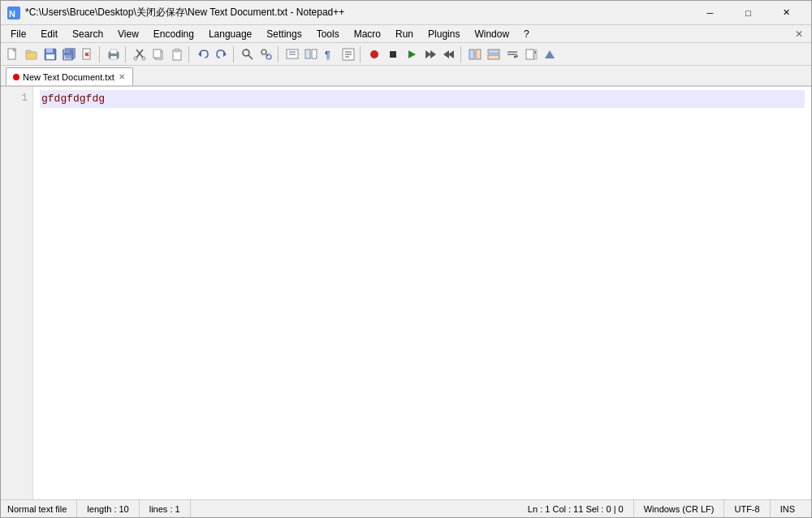  I want to click on toolbar-save-button, so click(50, 54).